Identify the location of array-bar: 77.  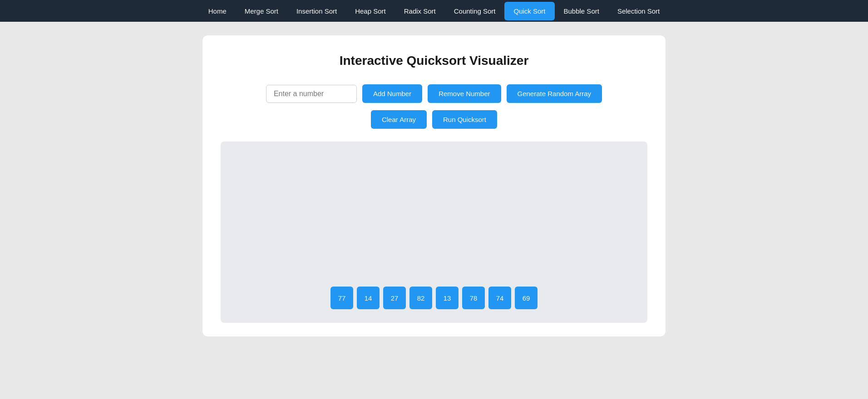
(342, 298).